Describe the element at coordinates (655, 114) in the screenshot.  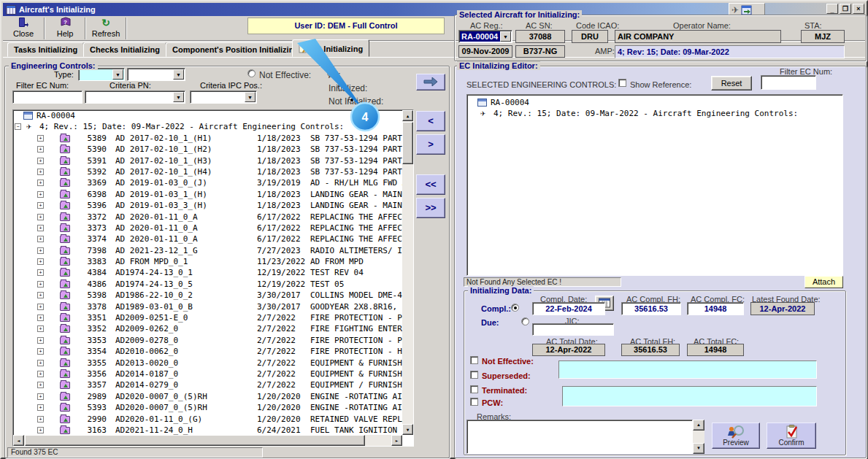
I see `tree-amp-row: ✈ 4; Rev.: 15; Date: 09-Mar-2022 - Aircr…` at that location.